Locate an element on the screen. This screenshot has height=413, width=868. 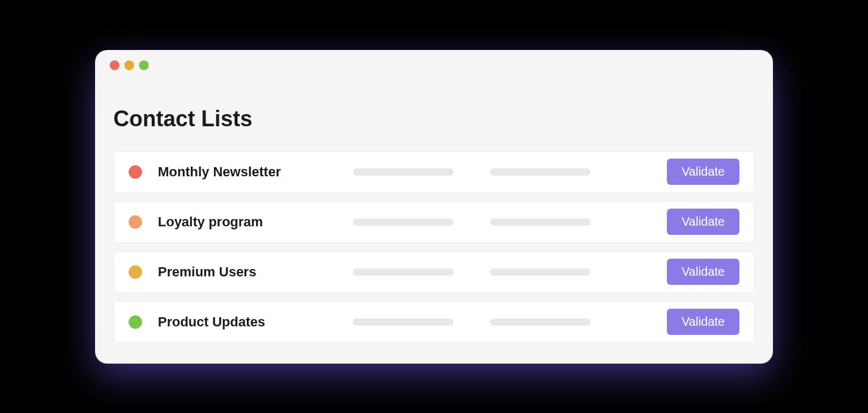
minimize-icon is located at coordinates (129, 65).